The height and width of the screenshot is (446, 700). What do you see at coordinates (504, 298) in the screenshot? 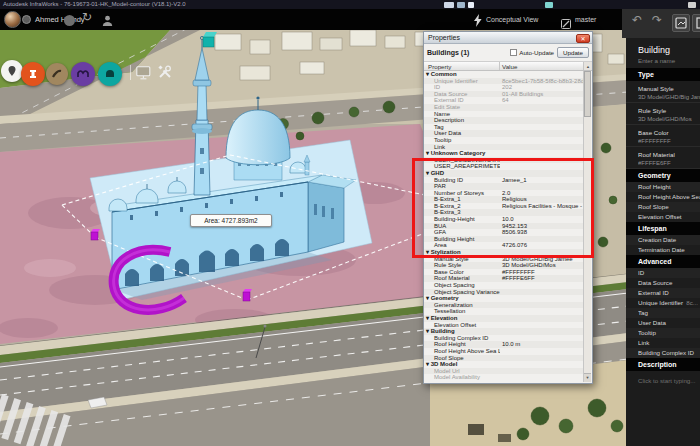
I see `property-group-row: ▾ Geometry` at bounding box center [504, 298].